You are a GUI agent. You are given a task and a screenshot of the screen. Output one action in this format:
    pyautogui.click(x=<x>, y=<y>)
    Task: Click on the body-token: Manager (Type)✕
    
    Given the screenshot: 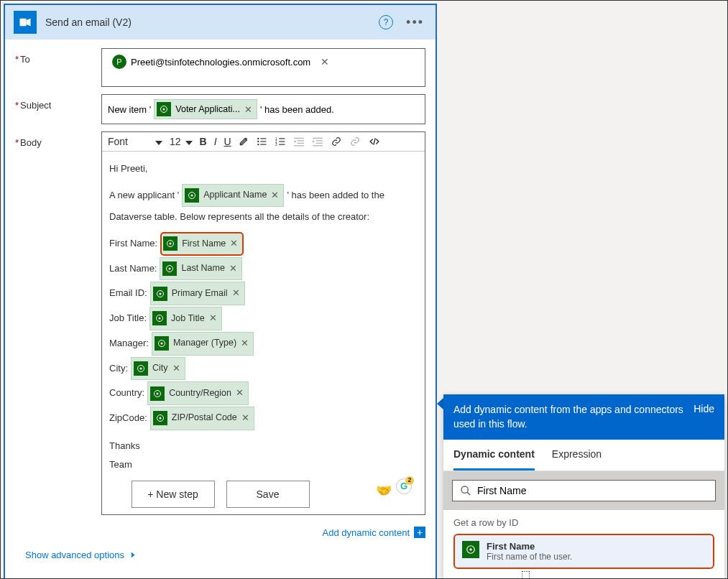 What is the action you would take?
    pyautogui.click(x=203, y=343)
    